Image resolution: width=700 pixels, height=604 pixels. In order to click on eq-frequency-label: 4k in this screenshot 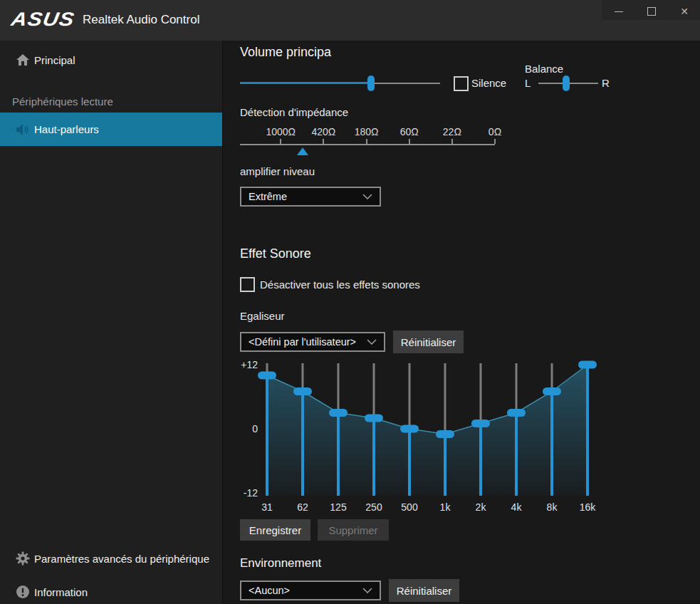, I will do `click(517, 507)`.